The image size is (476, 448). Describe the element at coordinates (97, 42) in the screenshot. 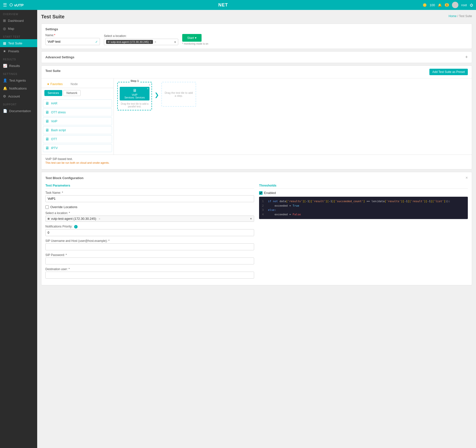

I see `check-icon: ✓` at that location.